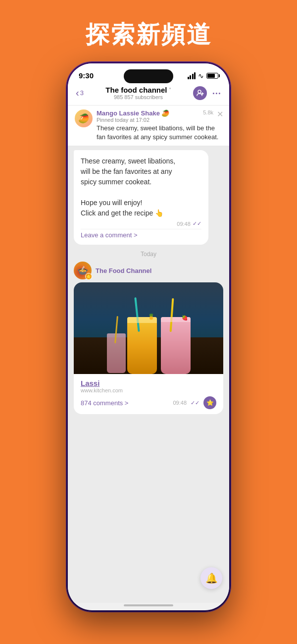 Image resolution: width=297 pixels, height=644 pixels. What do you see at coordinates (139, 97) in the screenshot?
I see `subscribers-count: 985 857 subscribers` at bounding box center [139, 97].